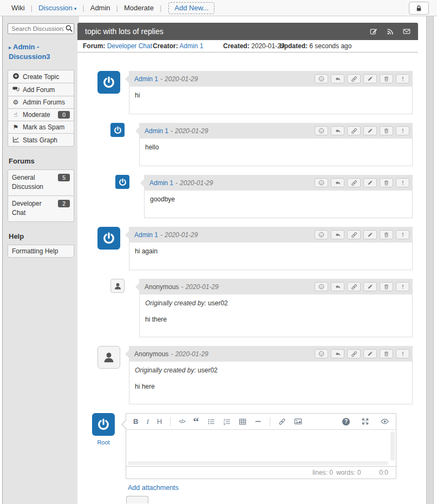  What do you see at coordinates (41, 90) in the screenshot?
I see `add-forum-button: Add Forum` at bounding box center [41, 90].